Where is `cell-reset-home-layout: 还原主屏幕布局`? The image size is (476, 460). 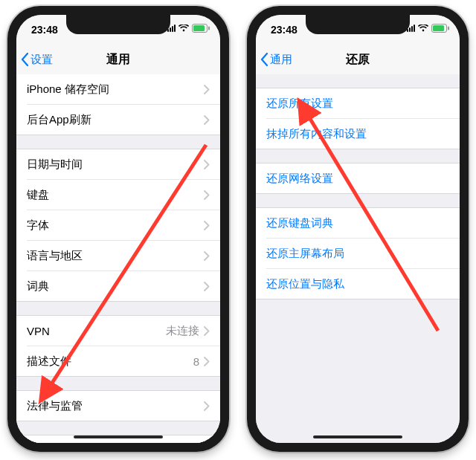 cell-reset-home-layout: 还原主屏幕布局 is located at coordinates (358, 253).